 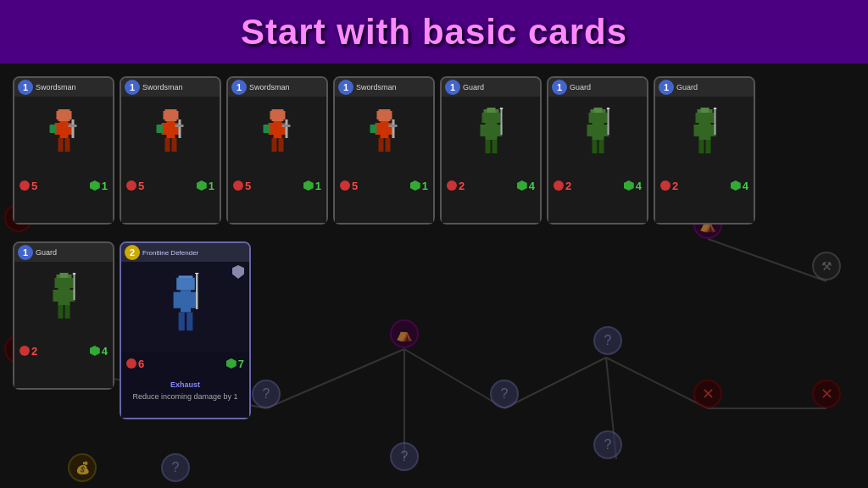 I want to click on defense-stat: 1, so click(x=98, y=186).